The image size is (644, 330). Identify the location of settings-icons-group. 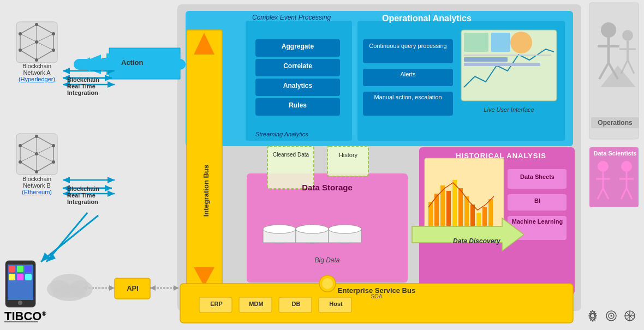
(611, 316).